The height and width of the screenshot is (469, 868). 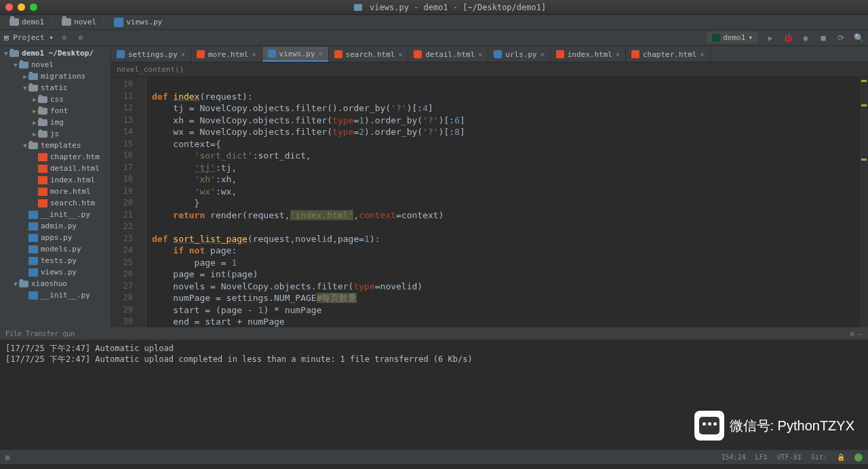 What do you see at coordinates (490, 70) in the screenshot?
I see `code-breadcrumb: novel_content()` at bounding box center [490, 70].